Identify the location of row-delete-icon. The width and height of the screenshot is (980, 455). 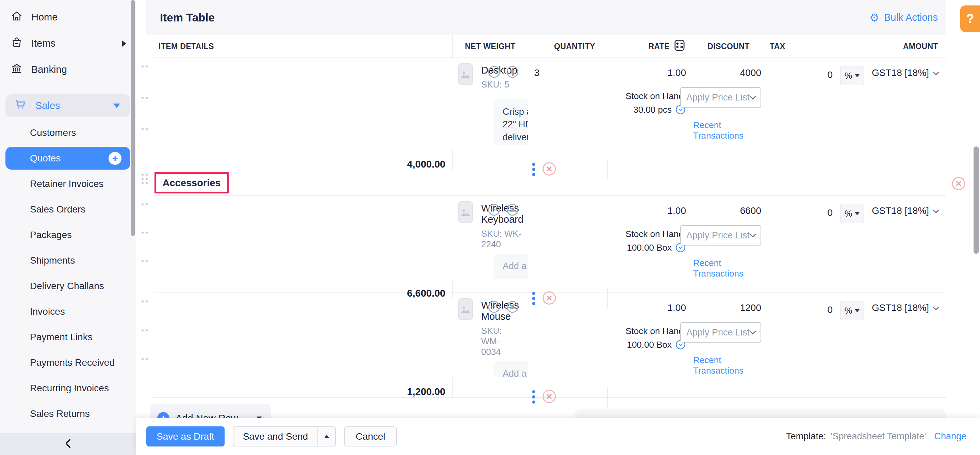
(549, 397).